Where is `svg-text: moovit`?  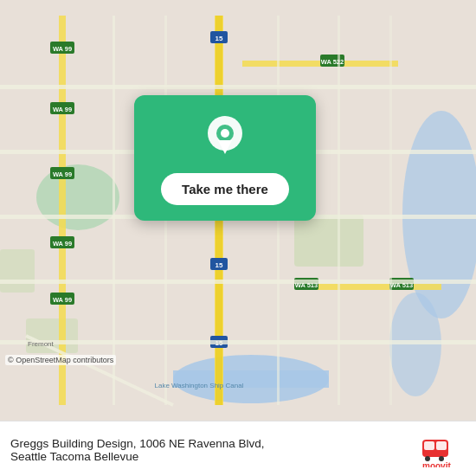 svg-text: moovit is located at coordinates (436, 464).